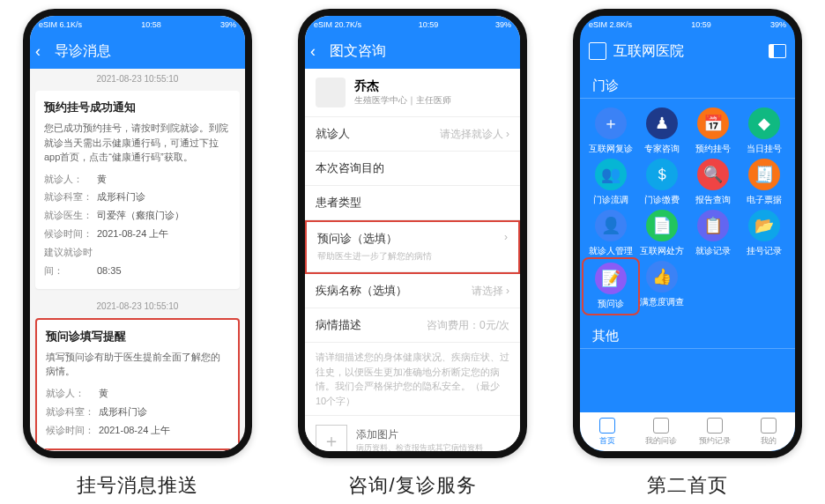 This screenshot has width=825, height=504. I want to click on tab-home: 首页, so click(606, 432).